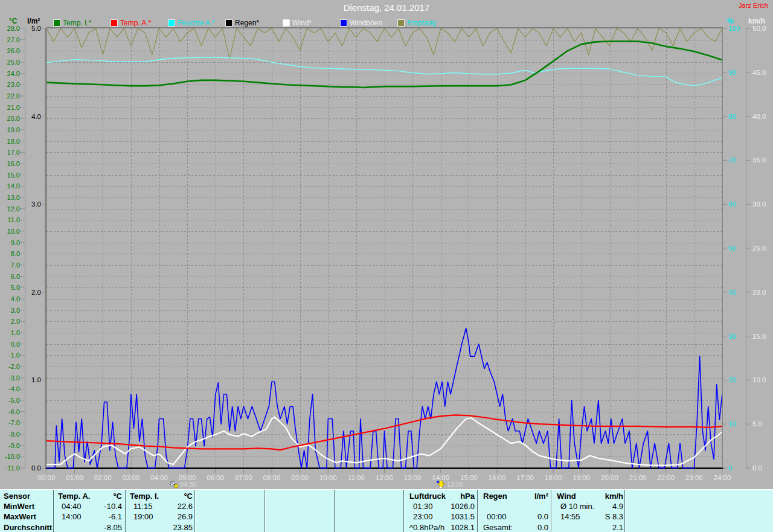 This screenshot has width=773, height=532. I want to click on row-label-max: MaxWert, so click(28, 517).